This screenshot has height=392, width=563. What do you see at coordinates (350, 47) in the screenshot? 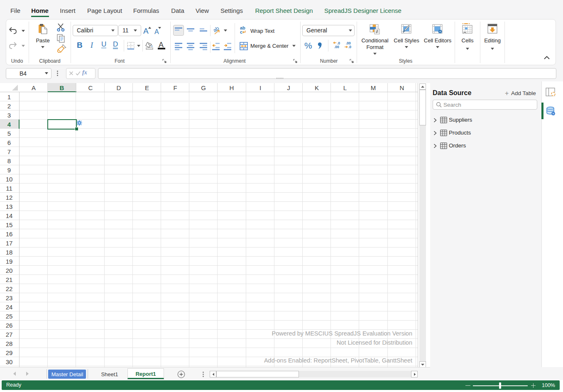
I see `svg-text: .0` at bounding box center [350, 47].